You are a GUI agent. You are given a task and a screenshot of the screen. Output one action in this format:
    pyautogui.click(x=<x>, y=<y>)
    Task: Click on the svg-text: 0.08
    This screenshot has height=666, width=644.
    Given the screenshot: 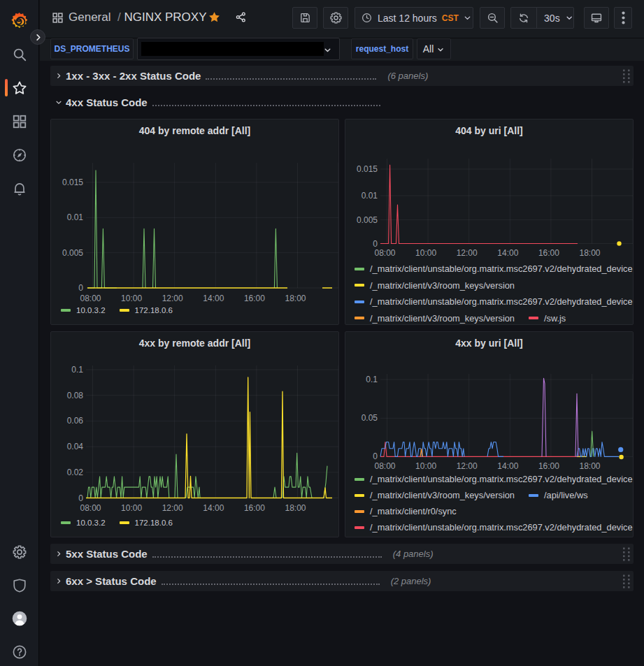 What is the action you would take?
    pyautogui.click(x=76, y=396)
    